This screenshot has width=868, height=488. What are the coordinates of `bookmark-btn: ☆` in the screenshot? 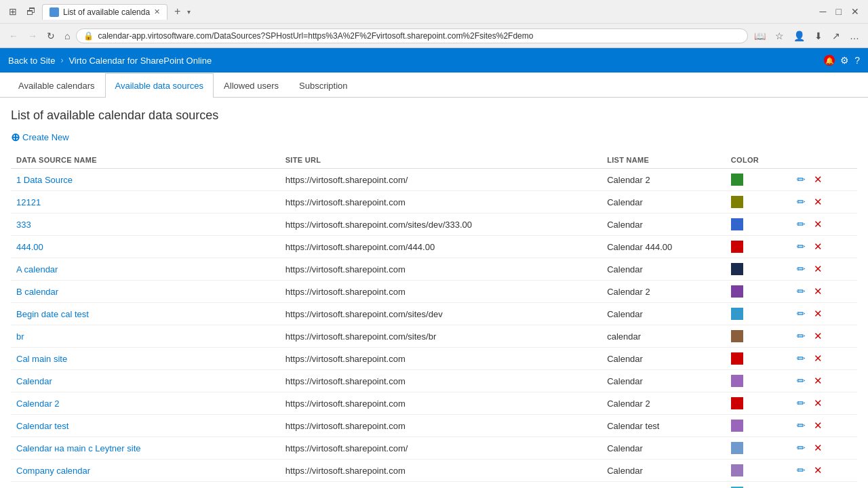 It's located at (780, 36).